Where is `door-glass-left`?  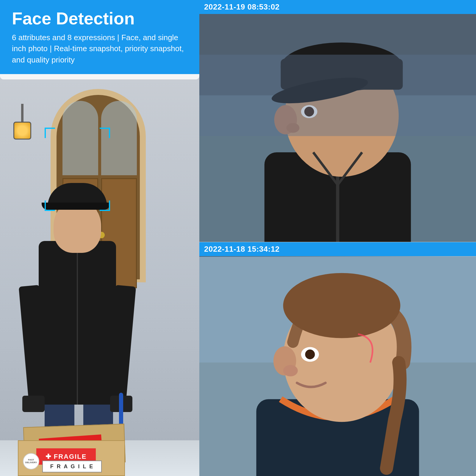
door-glass-left is located at coordinates (80, 138).